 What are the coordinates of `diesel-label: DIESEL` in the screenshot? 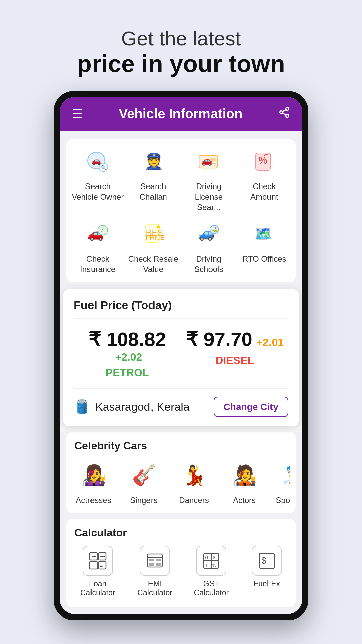 It's located at (235, 360).